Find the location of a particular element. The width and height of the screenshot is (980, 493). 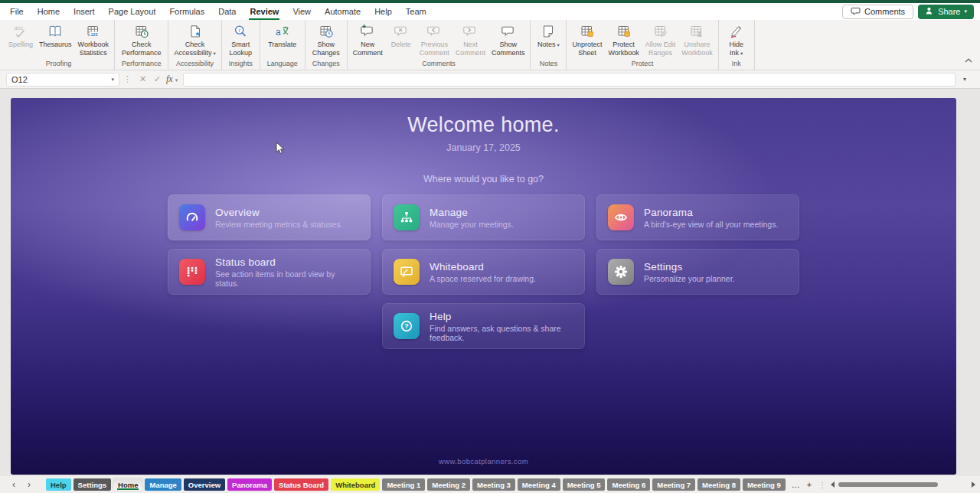

sheet-tab-meeting-8: Meeting 8 is located at coordinates (719, 485).